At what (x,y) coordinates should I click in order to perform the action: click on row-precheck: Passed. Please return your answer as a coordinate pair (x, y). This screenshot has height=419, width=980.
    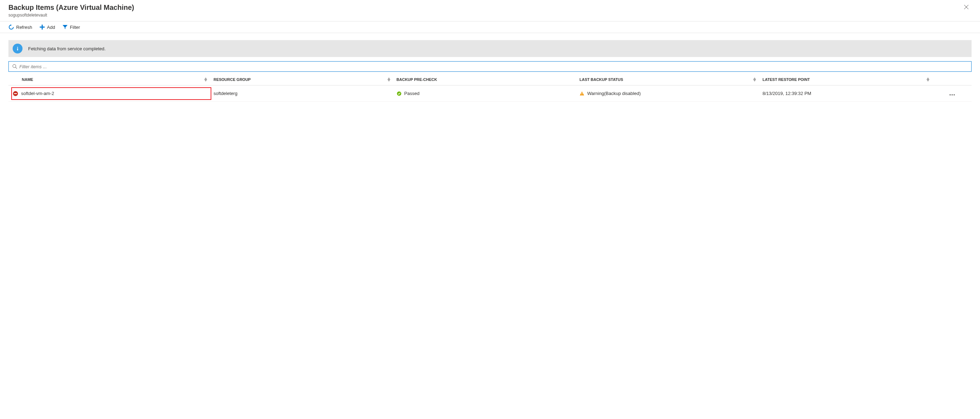
    Looking at the image, I should click on (412, 94).